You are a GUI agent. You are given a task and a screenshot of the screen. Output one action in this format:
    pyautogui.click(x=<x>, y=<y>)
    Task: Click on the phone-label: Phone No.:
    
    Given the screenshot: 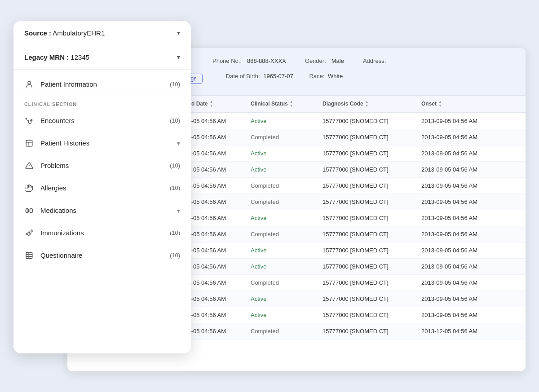 What is the action you would take?
    pyautogui.click(x=227, y=61)
    